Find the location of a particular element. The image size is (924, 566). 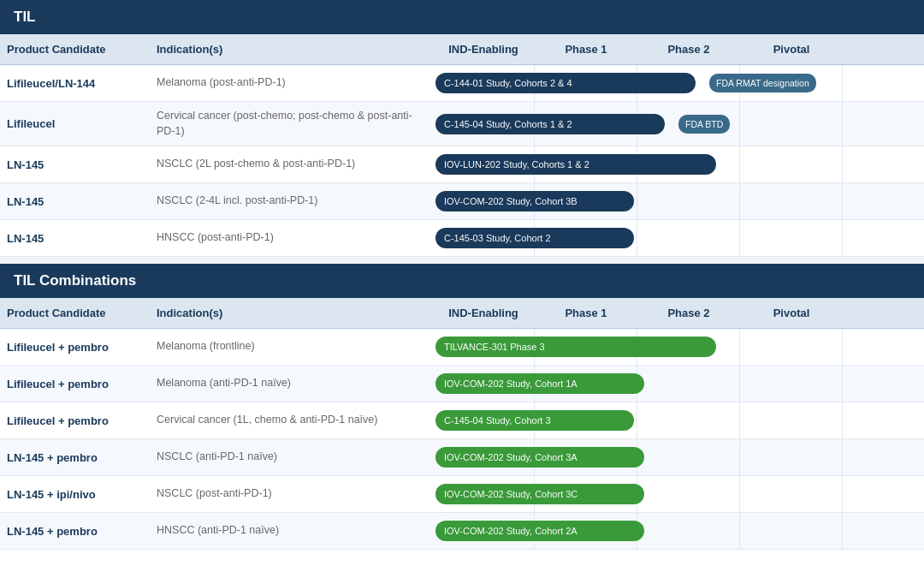

study-bar: C-145-04 Study, Cohort 3 is located at coordinates (535, 420).